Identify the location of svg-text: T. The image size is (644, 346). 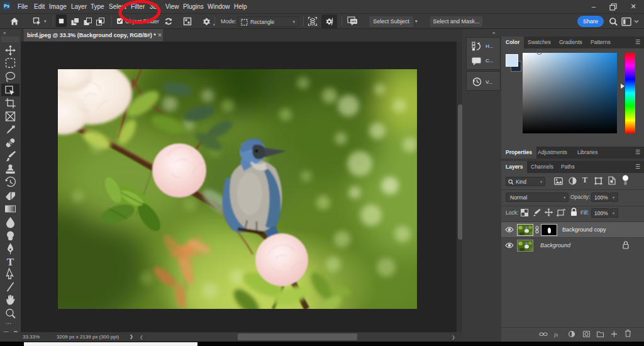
(11, 262).